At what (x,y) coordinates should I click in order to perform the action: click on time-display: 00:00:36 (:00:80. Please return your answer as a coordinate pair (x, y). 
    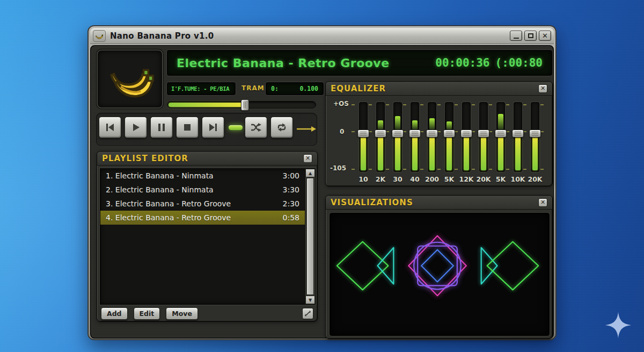
    Looking at the image, I should click on (489, 63).